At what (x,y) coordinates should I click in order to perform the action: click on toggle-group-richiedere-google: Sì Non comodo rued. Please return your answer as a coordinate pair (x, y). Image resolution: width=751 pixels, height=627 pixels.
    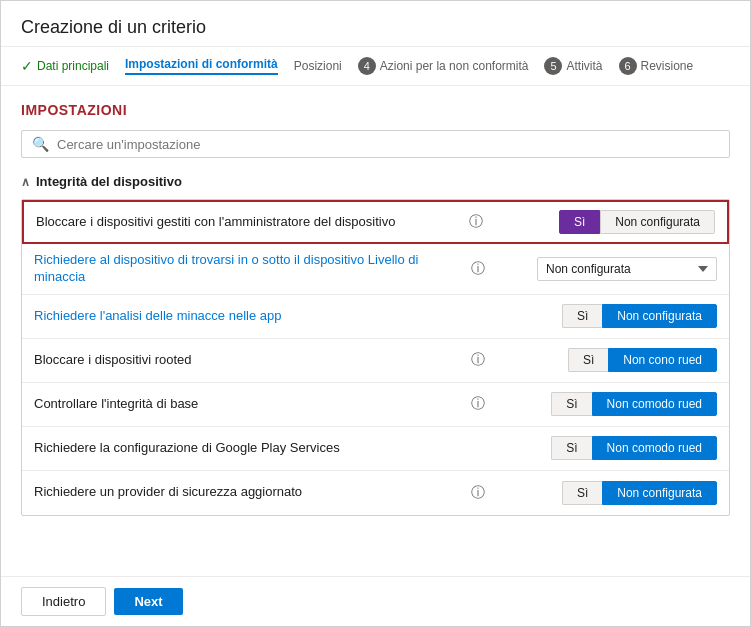
    Looking at the image, I should click on (607, 448).